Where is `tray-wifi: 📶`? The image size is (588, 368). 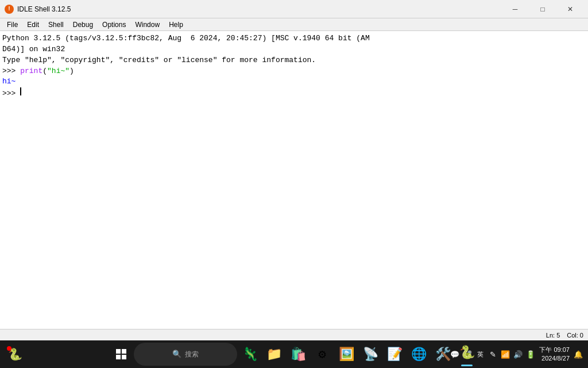 tray-wifi: 📶 is located at coordinates (505, 354).